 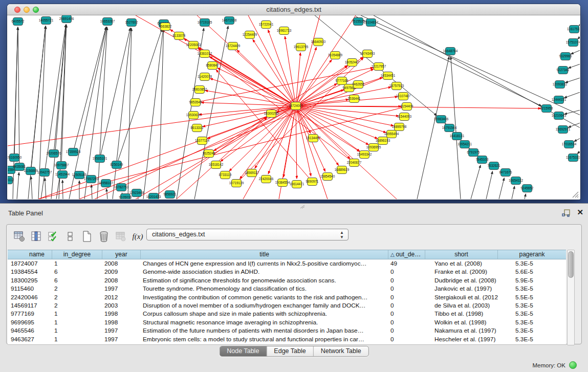 What do you see at coordinates (265, 255) in the screenshot?
I see `column-header-title: title` at bounding box center [265, 255].